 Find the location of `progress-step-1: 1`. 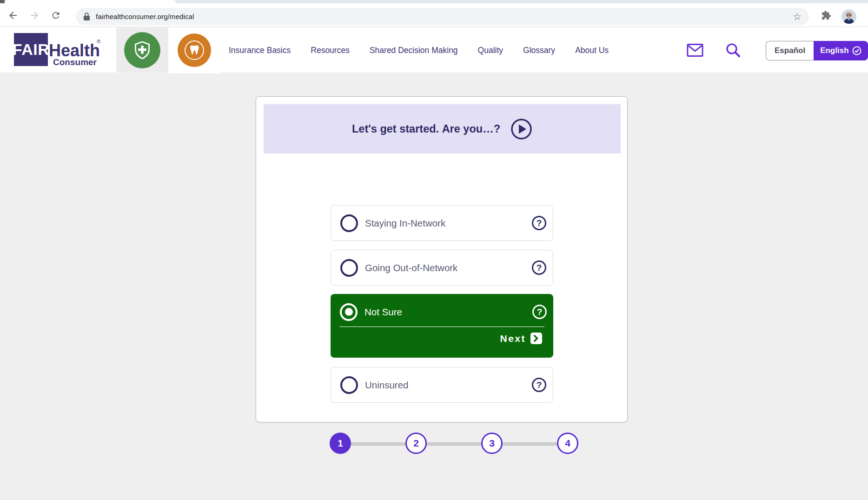

progress-step-1: 1 is located at coordinates (340, 443).